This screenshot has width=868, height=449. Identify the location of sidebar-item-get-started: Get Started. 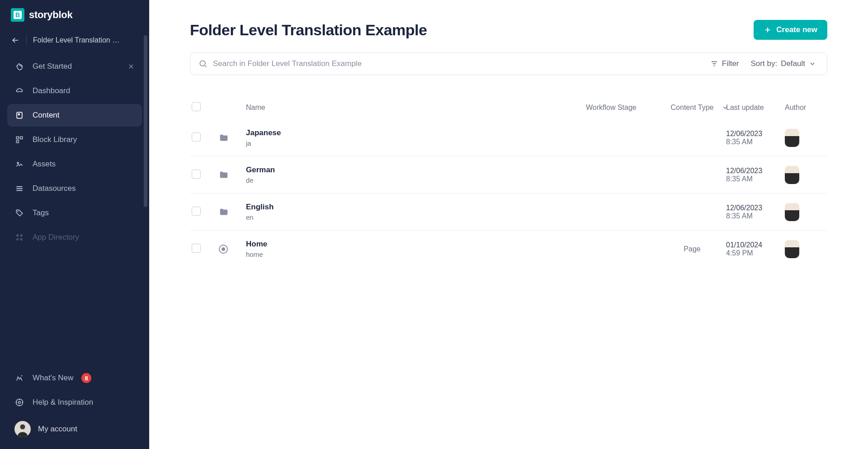
(75, 66).